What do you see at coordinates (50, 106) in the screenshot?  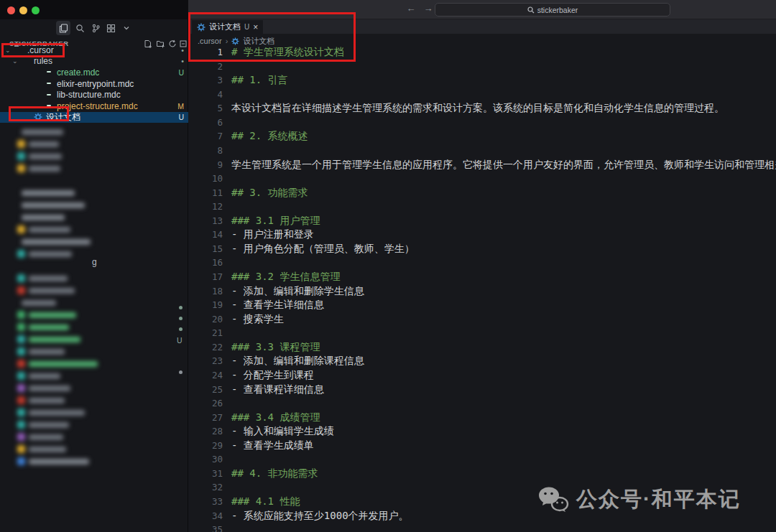 I see `mdc-file-icon` at bounding box center [50, 106].